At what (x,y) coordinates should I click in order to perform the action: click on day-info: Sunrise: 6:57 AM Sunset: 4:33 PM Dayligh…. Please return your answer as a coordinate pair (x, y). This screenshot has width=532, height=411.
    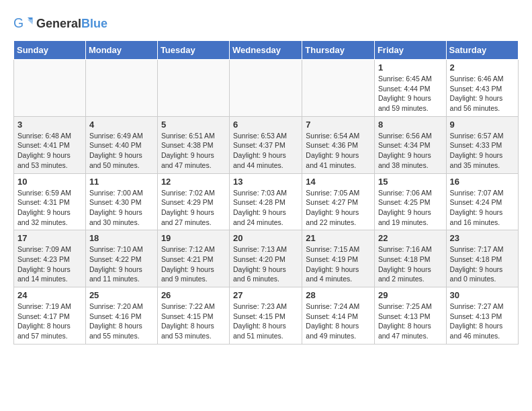
    Looking at the image, I should click on (482, 150).